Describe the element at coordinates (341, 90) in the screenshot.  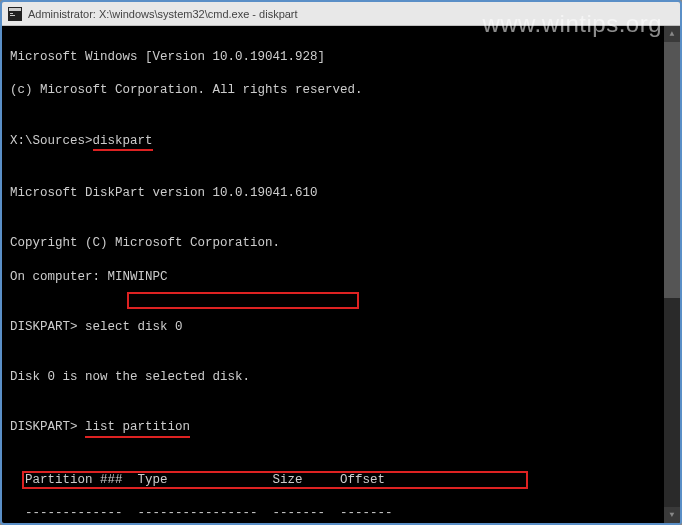
I see `output-line: (c) Microsoft Corporation. All rights re…` at that location.